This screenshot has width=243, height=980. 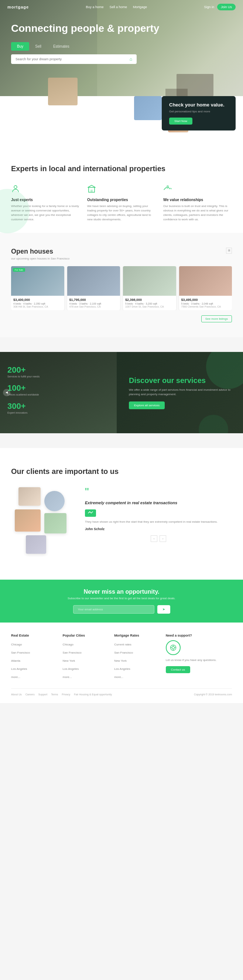 I want to click on footer-col-cities: Popular Cities Chicago San Francisco New…, so click(x=85, y=657).